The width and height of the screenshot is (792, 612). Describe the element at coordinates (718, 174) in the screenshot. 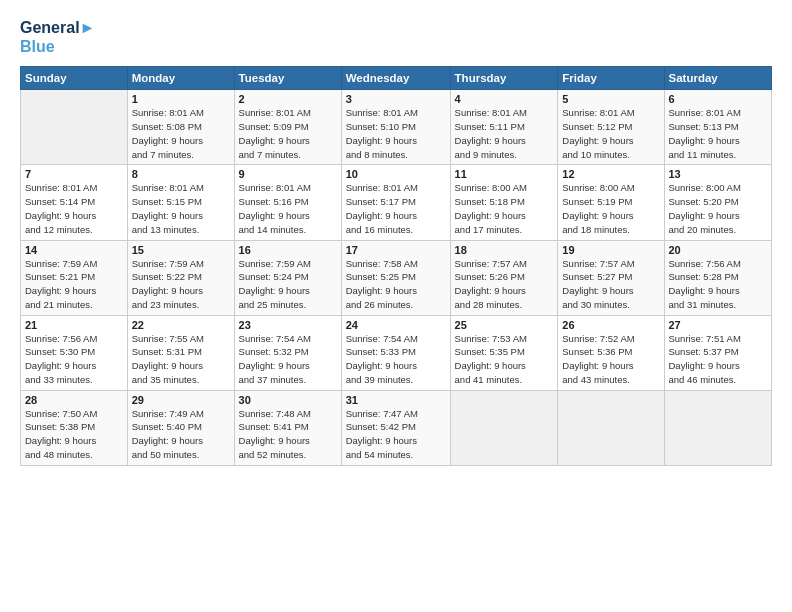

I see `day-number: 13` at that location.